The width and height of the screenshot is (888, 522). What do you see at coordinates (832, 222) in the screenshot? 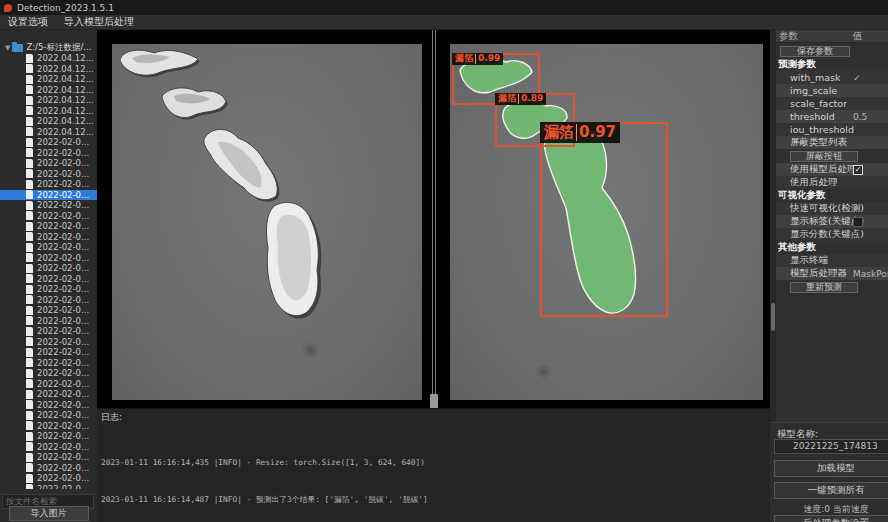
I see `param-row: 显示标签(关键点) 显示标签(关键点)` at bounding box center [832, 222].